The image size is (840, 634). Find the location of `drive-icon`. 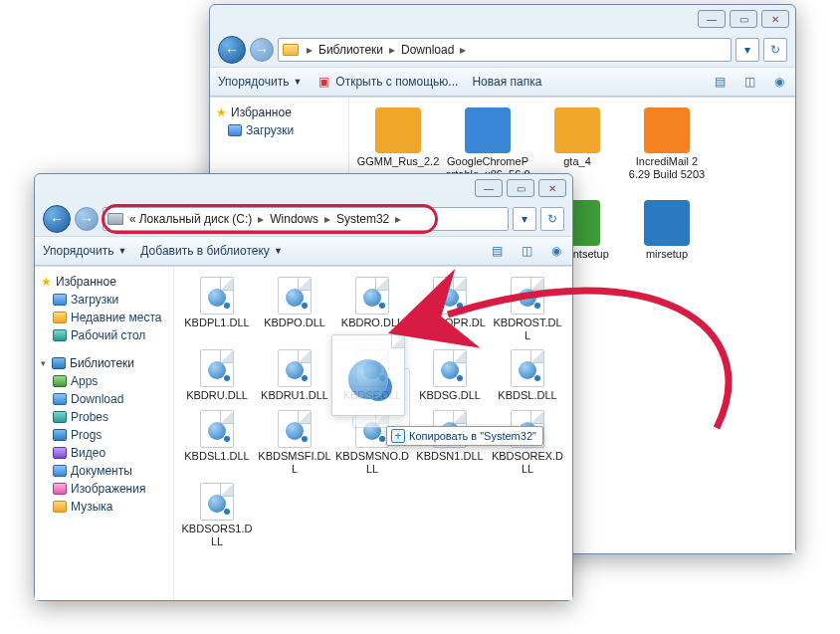

drive-icon is located at coordinates (115, 219).